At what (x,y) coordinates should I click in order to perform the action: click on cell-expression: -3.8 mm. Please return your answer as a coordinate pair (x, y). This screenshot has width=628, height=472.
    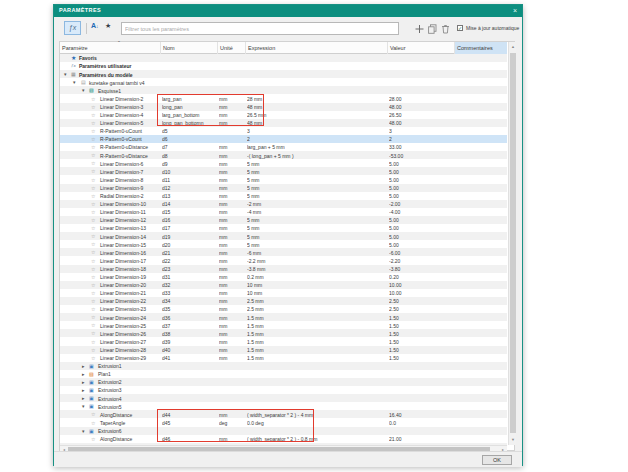
    Looking at the image, I should click on (317, 269).